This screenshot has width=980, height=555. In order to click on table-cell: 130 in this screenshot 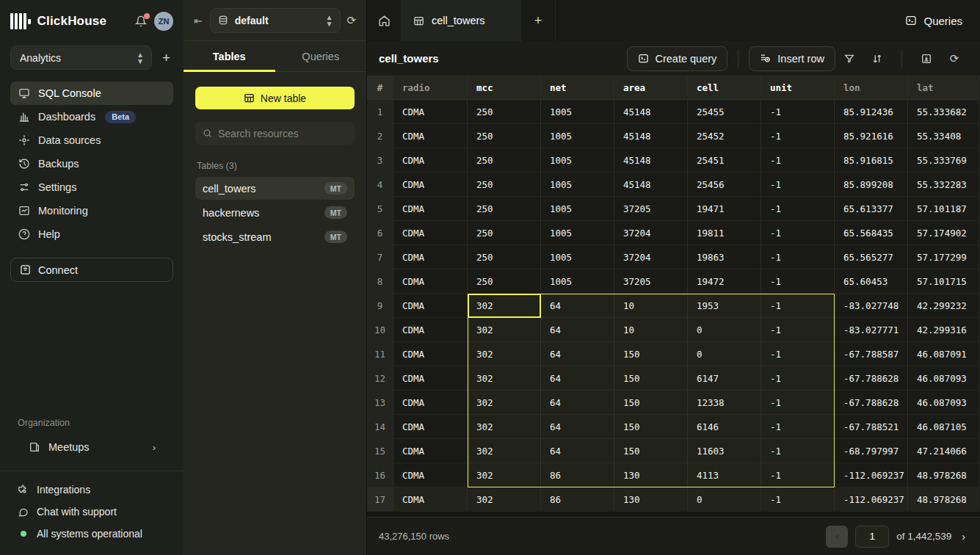, I will do `click(651, 476)`.